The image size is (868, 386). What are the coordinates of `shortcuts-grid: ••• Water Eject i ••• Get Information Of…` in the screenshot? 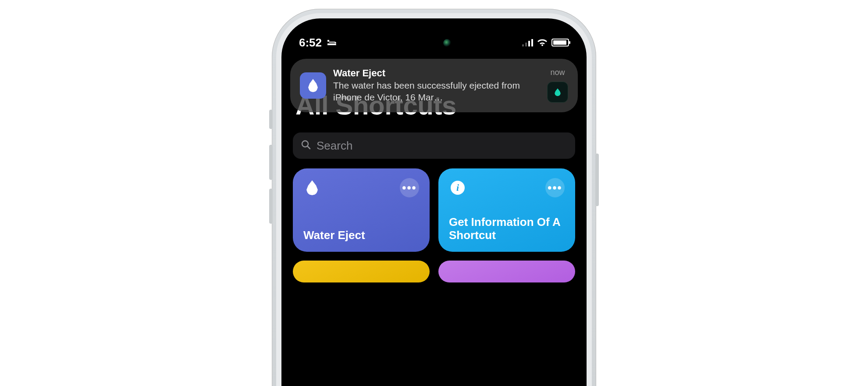 It's located at (434, 225).